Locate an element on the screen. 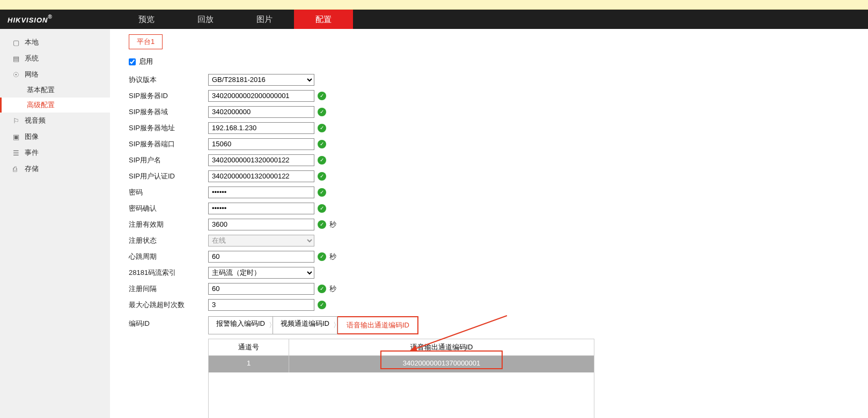  input-sip-user is located at coordinates (261, 160).